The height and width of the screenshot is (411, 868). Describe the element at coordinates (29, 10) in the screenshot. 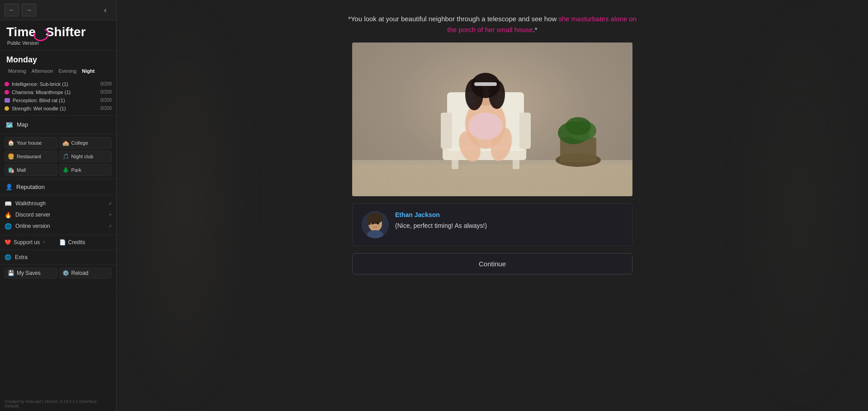

I see `forward-button: →` at that location.